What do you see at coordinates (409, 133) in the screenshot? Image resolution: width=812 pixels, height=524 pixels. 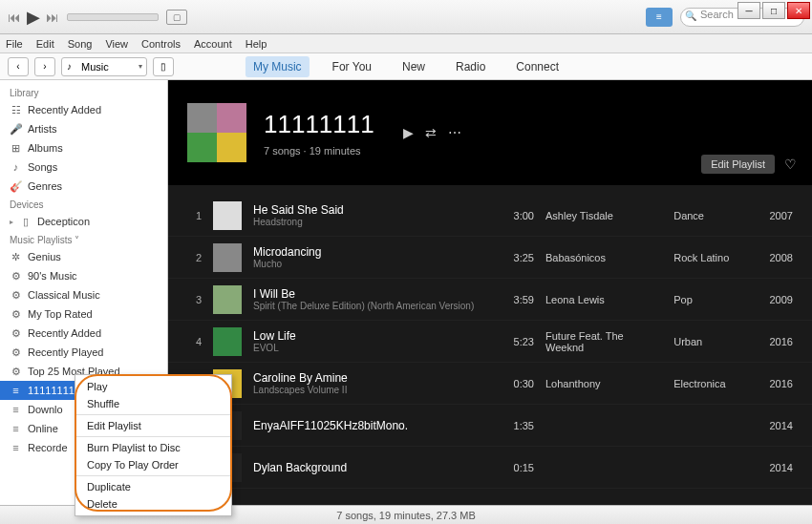 I see `play-playlist-icon: ▶` at bounding box center [409, 133].